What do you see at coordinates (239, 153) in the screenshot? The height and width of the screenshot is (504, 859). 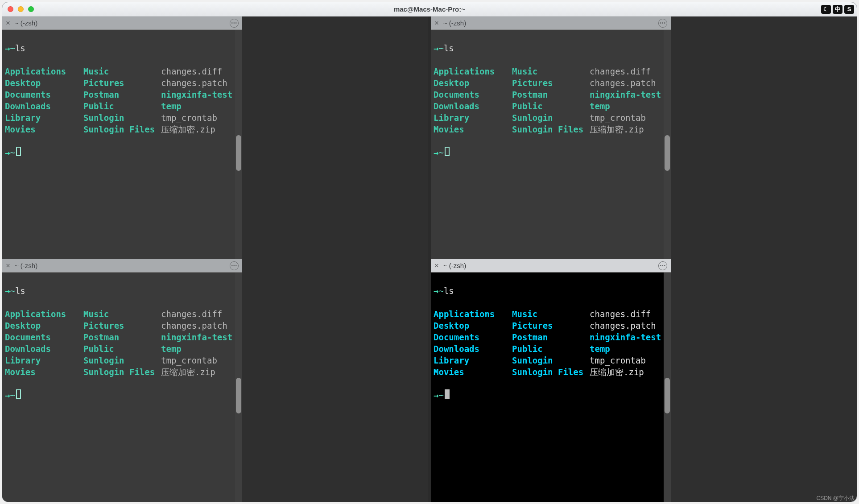 I see `scroll-thumb` at bounding box center [239, 153].